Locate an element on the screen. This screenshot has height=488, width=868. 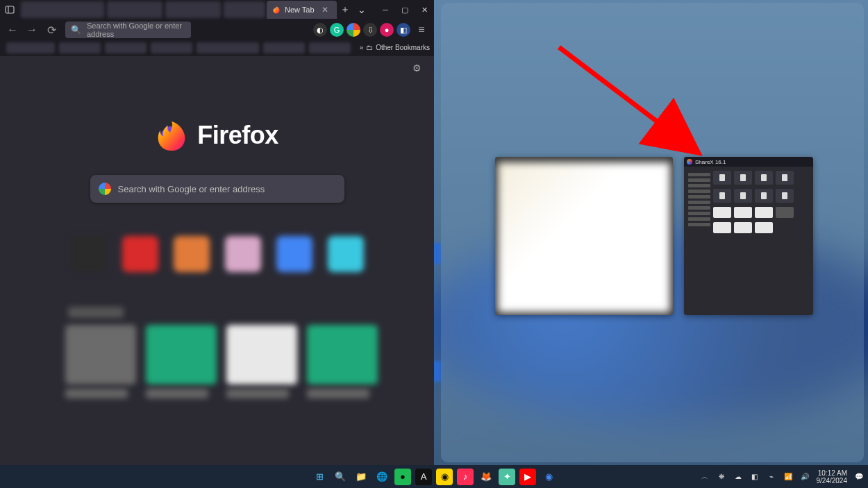
window-controls: ─ ▢ ✕ is located at coordinates (405, 10).